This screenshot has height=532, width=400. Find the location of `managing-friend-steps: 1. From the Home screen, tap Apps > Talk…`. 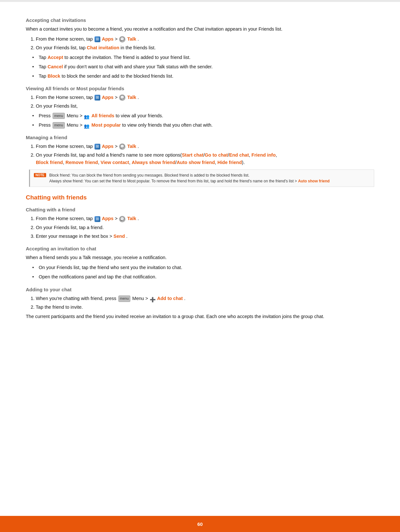

managing-friend-steps: 1. From the Home screen, tap Apps > Talk… is located at coordinates (202, 155).